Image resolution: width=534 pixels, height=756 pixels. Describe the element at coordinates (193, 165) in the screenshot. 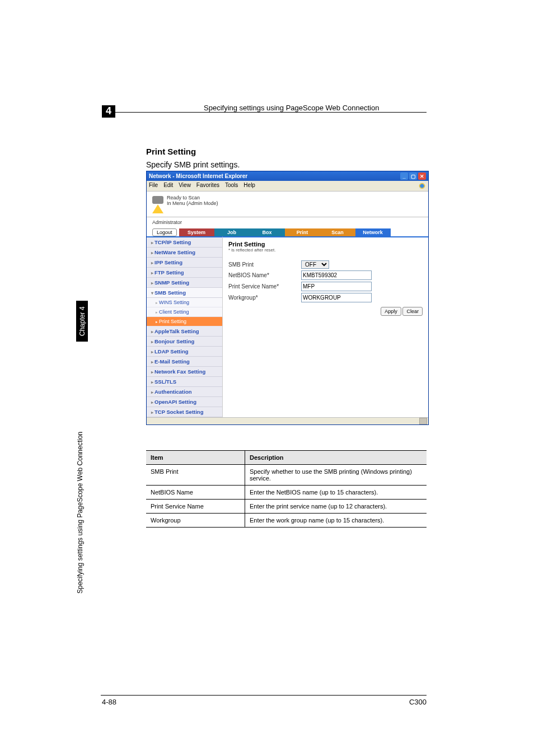

I see `section-desc: Specify SMB print settings.` at that location.